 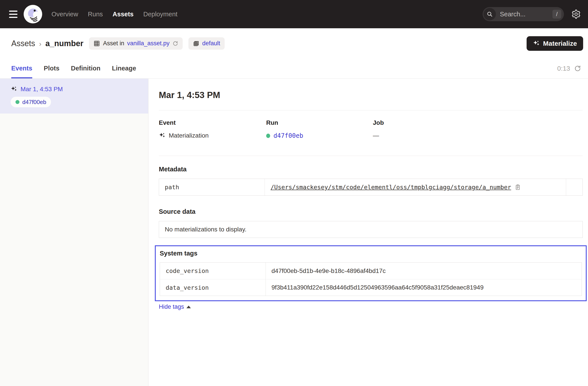 I want to click on table-gutter, so click(x=574, y=187).